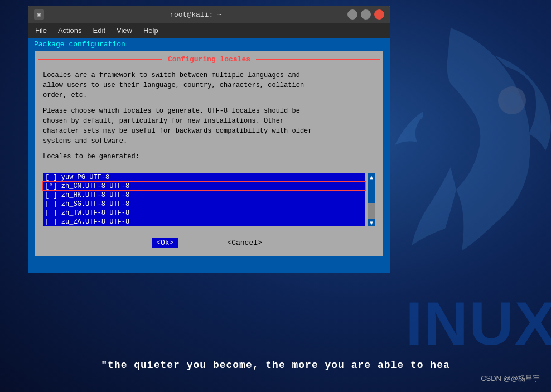  I want to click on menu-view: View, so click(124, 30).